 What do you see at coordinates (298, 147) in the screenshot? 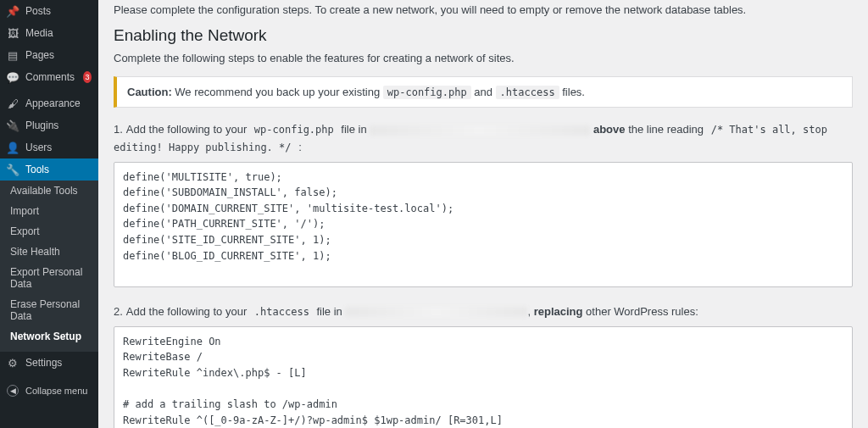
I see `step1-colon: :` at bounding box center [298, 147].